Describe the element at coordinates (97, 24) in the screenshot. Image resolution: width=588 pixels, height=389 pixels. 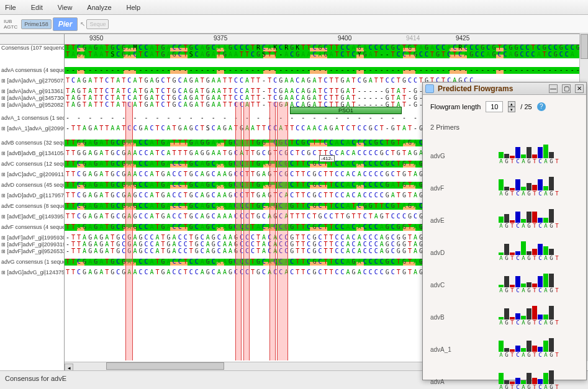
I see `toolbar-seq: Seque` at that location.